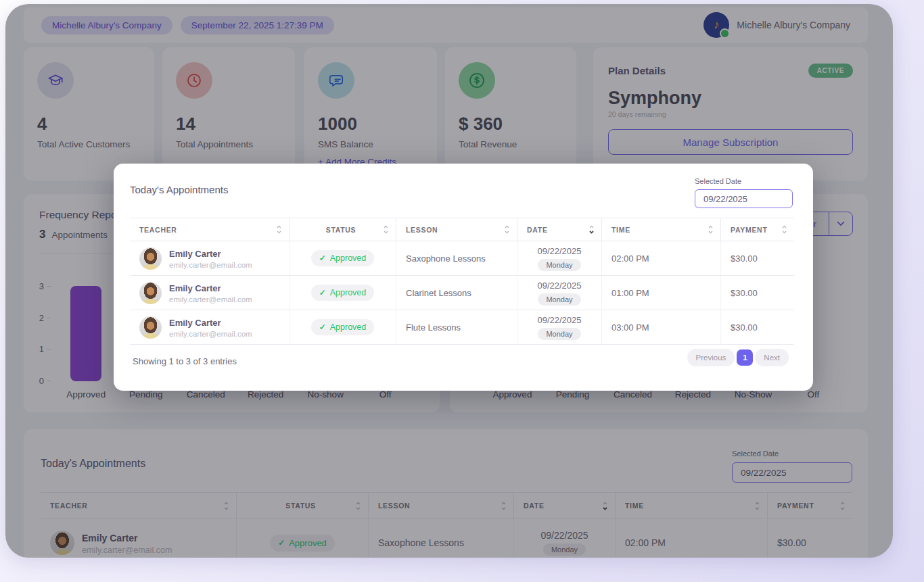 Image resolution: width=924 pixels, height=582 pixels. What do you see at coordinates (662, 258) in the screenshot?
I see `time-cell: 02:00 PM` at bounding box center [662, 258].